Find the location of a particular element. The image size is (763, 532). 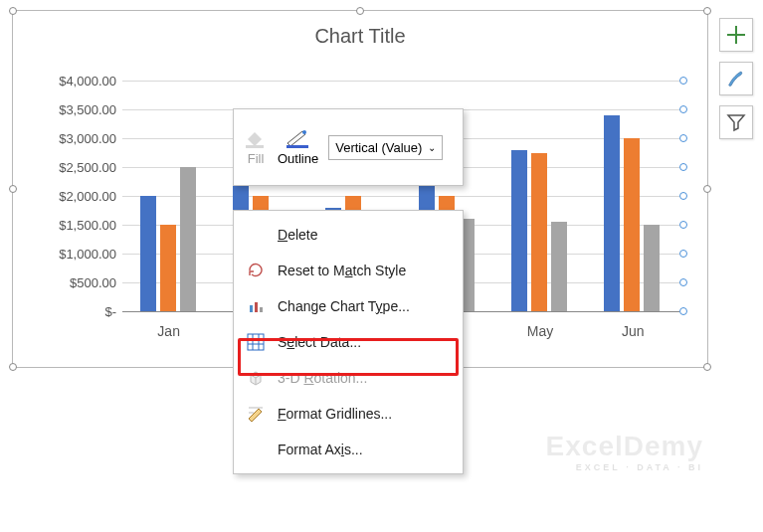

y-axis-label: $3,000.00 is located at coordinates (77, 139).